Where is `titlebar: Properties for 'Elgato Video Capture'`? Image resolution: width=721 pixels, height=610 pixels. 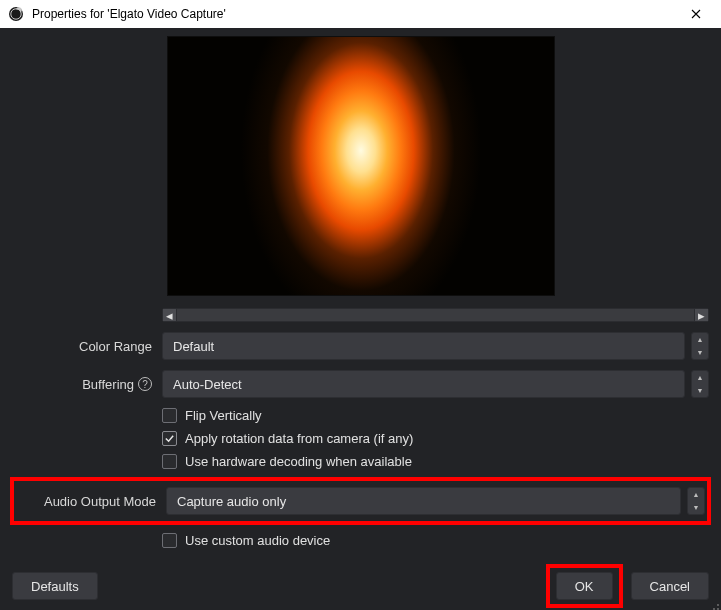
titlebar: Properties for 'Elgato Video Capture' is located at coordinates (360, 14).